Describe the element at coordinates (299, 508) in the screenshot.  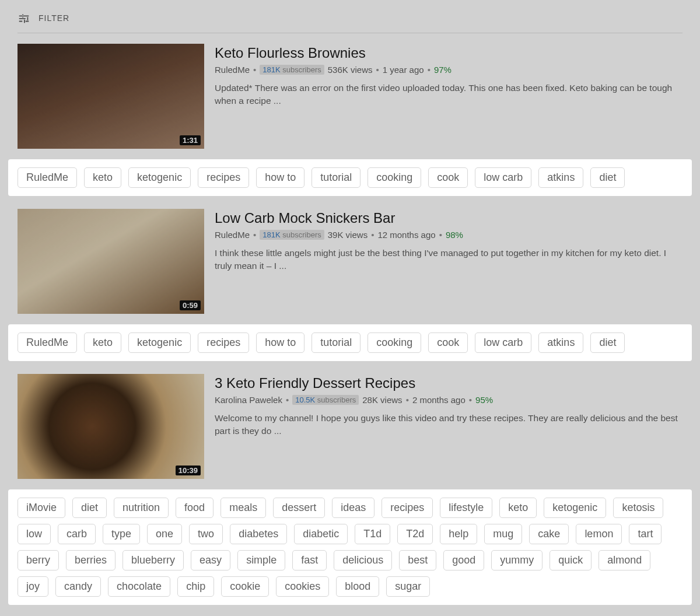
I see `tag: dessert` at that location.